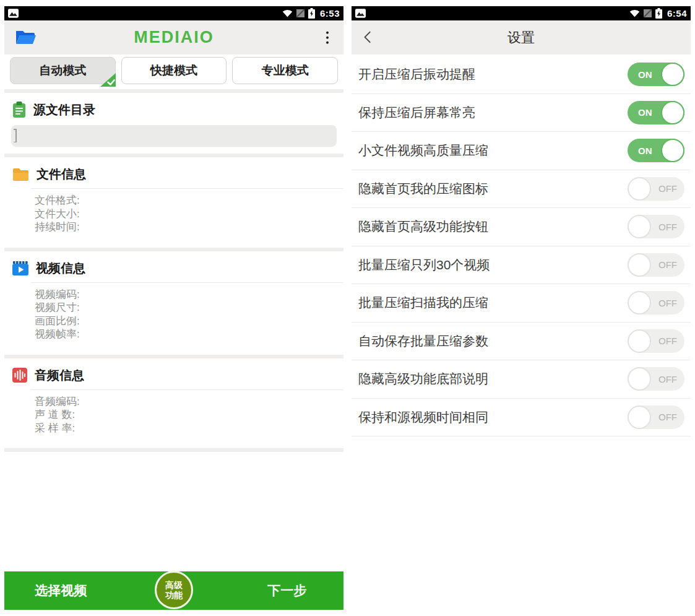  What do you see at coordinates (423, 417) in the screenshot?
I see `setting-label: 保持和源视频时间相同` at bounding box center [423, 417].